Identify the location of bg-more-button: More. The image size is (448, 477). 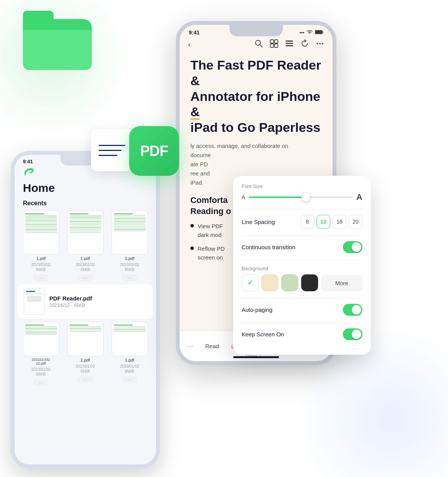
(342, 283).